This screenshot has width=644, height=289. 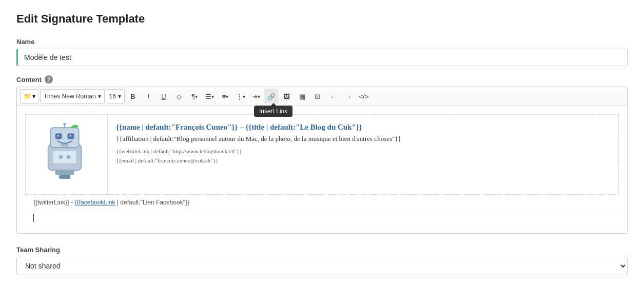 I want to click on twitter-link-var: {{twitterLink}}, so click(x=51, y=202).